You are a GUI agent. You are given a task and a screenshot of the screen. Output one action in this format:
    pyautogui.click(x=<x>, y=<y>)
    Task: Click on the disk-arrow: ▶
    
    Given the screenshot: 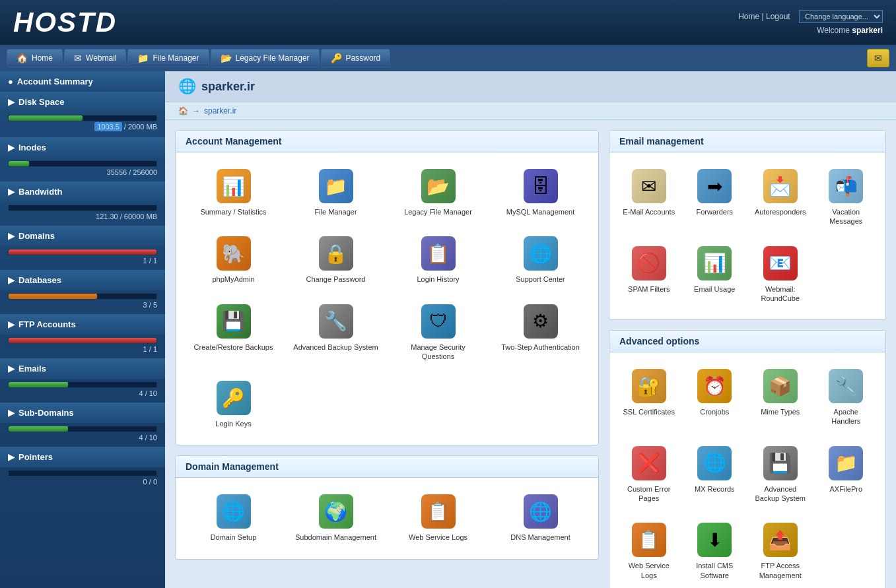 What is the action you would take?
    pyautogui.click(x=11, y=102)
    